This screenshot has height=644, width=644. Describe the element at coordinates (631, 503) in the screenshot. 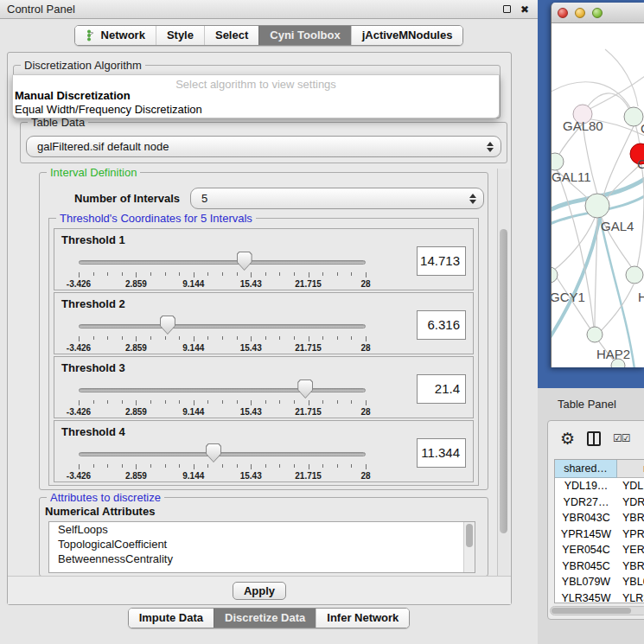

I see `table-cell: YDR2` at that location.